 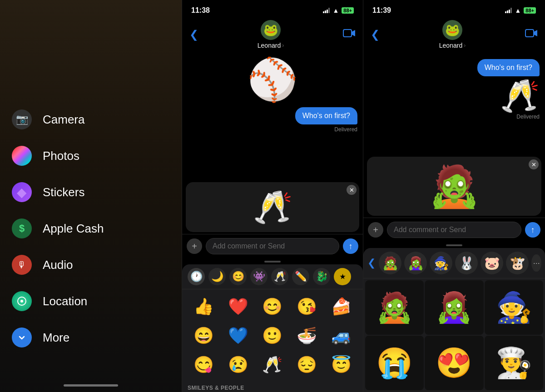 What do you see at coordinates (454, 320) in the screenshot?
I see `memoji-picker-right: ❮ 🧟 🧟‍♀️ 🧙 🐰 🐷 🐮 ··· 🧟 🧟‍♀️ 🧙 😭 😍` at bounding box center [454, 320].